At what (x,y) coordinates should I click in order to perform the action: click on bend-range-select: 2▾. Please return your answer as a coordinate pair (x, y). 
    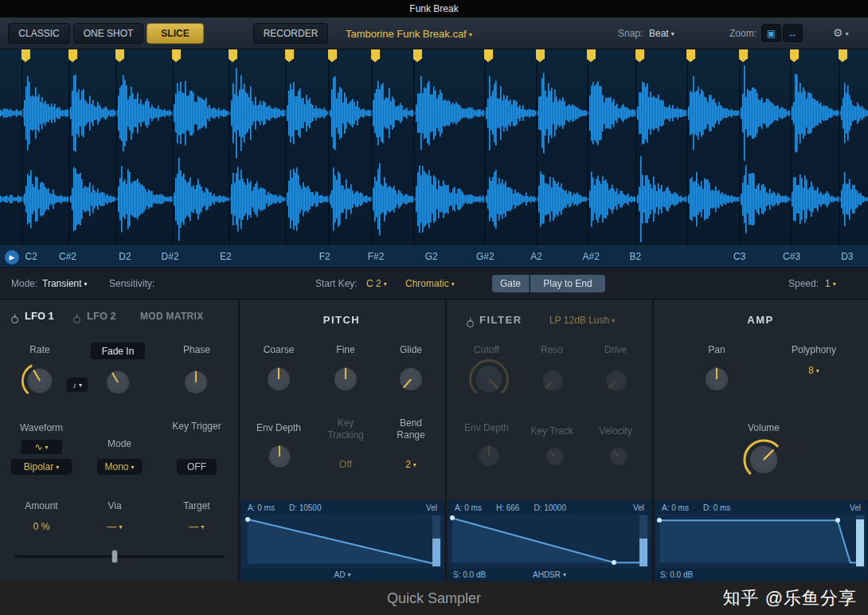
    Looking at the image, I should click on (411, 465).